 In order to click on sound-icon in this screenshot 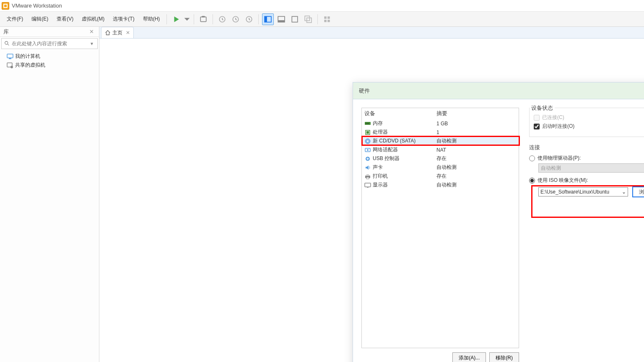, I will do `click(368, 168)`.